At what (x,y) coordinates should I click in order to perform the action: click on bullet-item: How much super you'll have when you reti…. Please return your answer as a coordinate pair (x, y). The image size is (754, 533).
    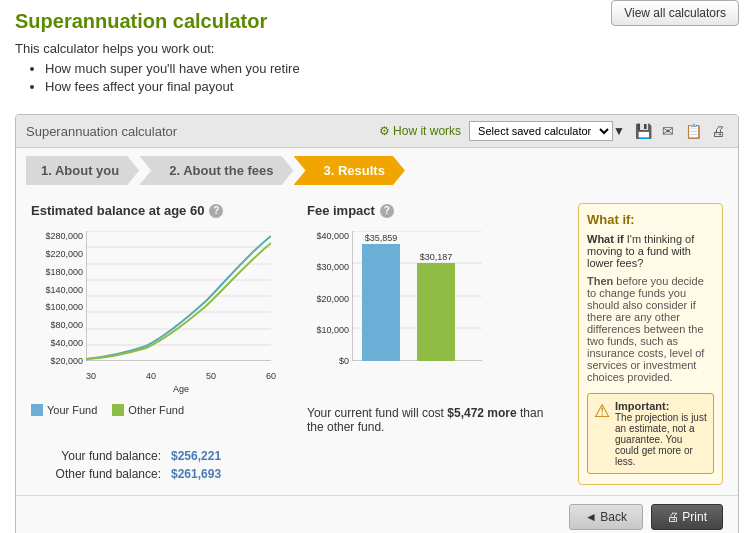
    Looking at the image, I should click on (392, 68).